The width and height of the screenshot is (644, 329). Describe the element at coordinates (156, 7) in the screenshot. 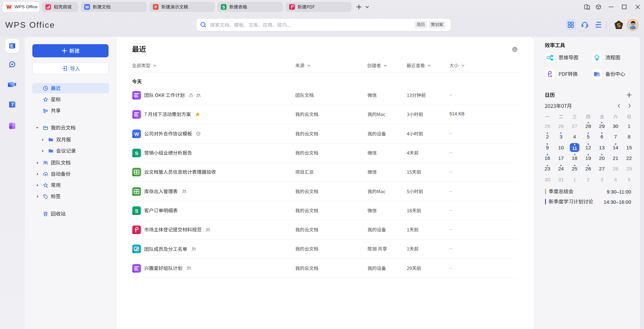

I see `svg-text: P` at that location.